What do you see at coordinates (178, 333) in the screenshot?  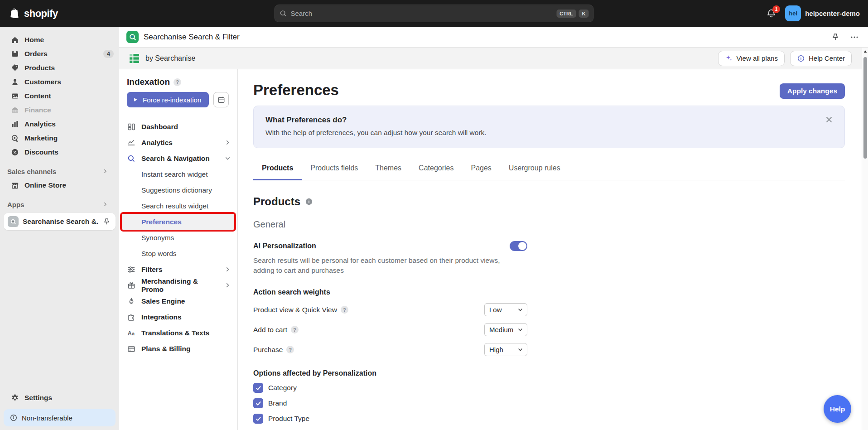 I see `nav-item-translations-texts: Aa Translations & Texts` at bounding box center [178, 333].